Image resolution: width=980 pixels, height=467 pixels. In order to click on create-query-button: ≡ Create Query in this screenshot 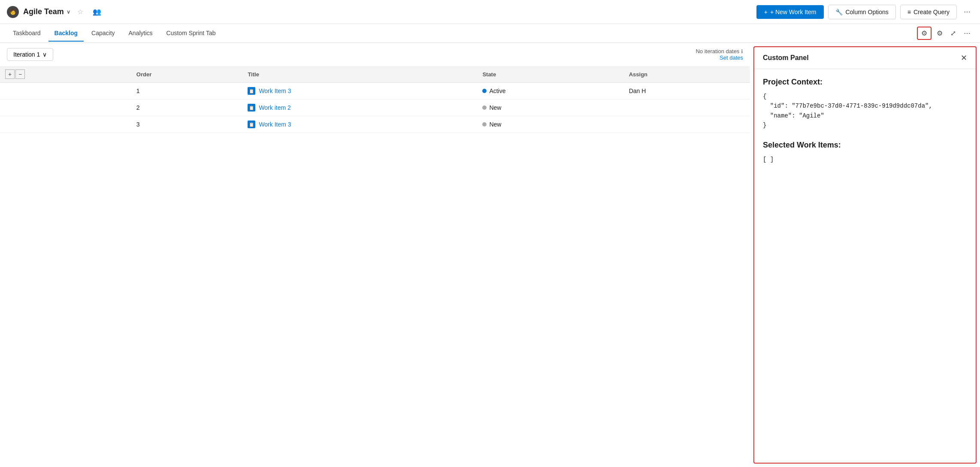, I will do `click(929, 12)`.